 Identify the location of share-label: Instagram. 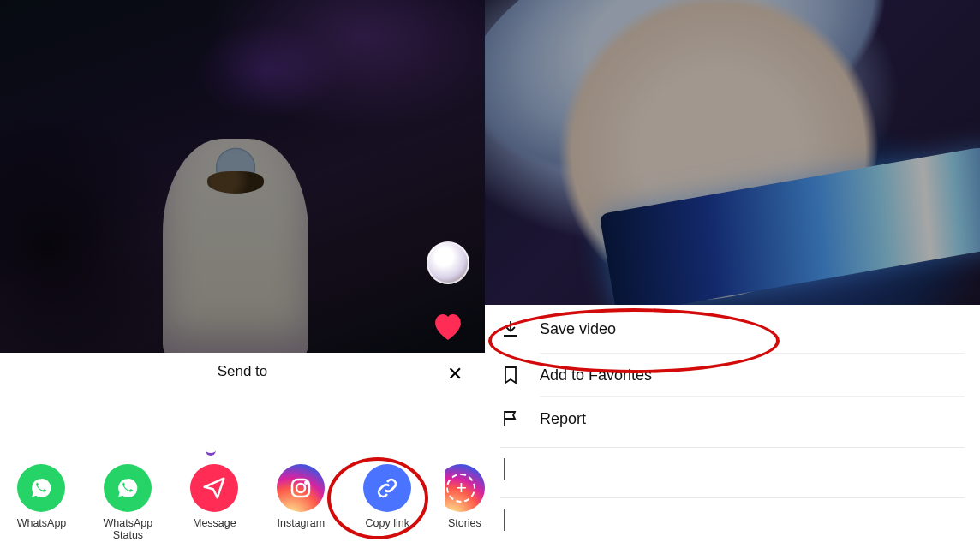
(301, 523).